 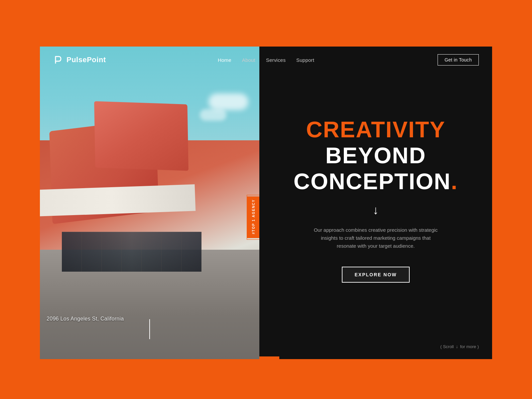 What do you see at coordinates (469, 346) in the screenshot?
I see `scroll-suffix: for more )` at bounding box center [469, 346].